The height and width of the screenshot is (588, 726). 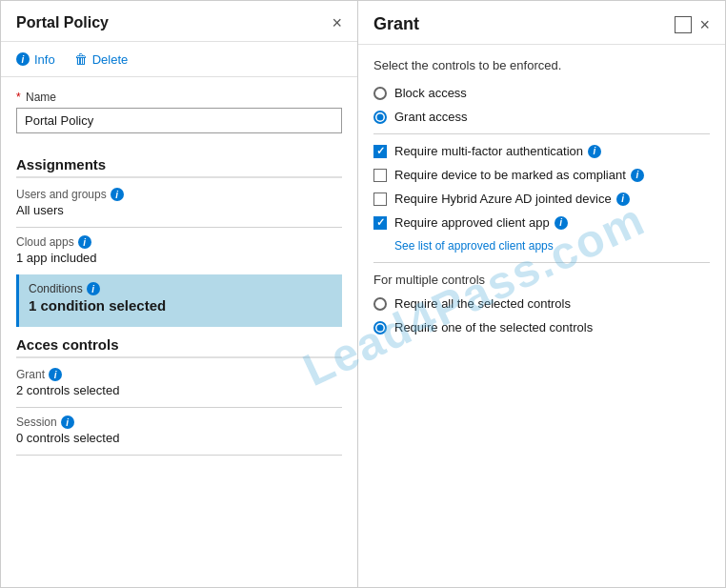 What do you see at coordinates (541, 303) in the screenshot?
I see `require-all-row: Require all the selected controls` at bounding box center [541, 303].